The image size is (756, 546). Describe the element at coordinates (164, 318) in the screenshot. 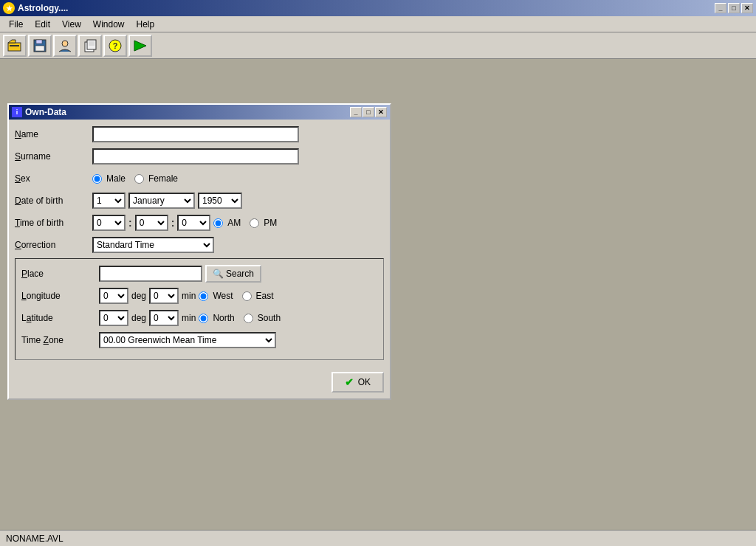

I see `lat-min-select: 0123` at that location.